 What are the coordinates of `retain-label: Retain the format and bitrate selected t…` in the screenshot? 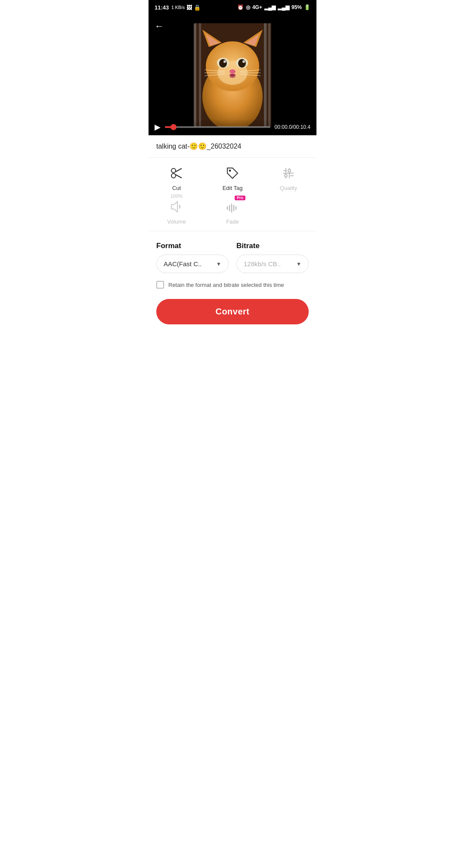 It's located at (226, 285).